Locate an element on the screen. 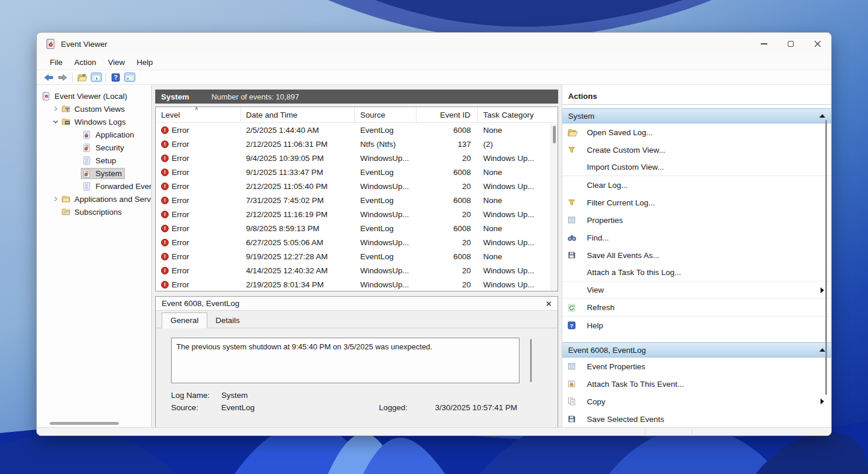 This screenshot has width=868, height=474. tree-item-security: Security is located at coordinates (94, 147).